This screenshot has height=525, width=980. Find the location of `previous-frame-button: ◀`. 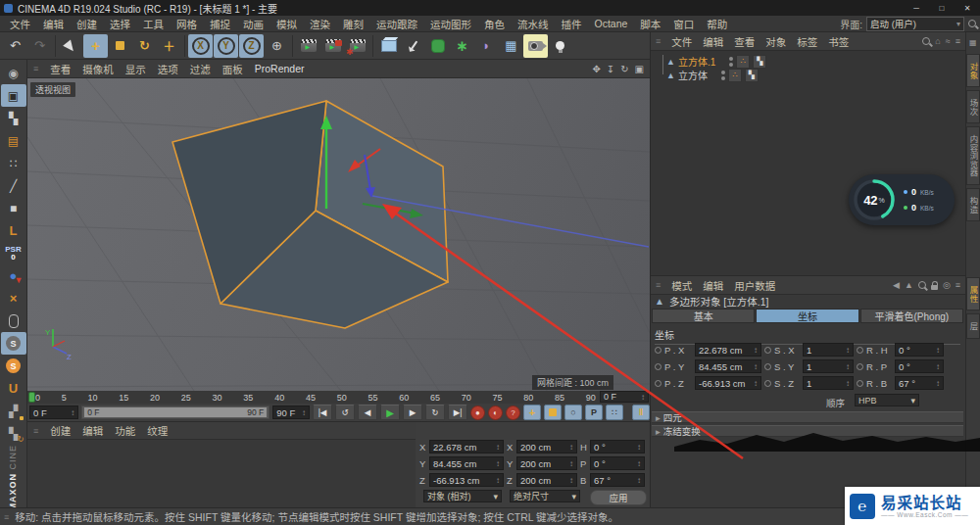

previous-frame-button: ◀ is located at coordinates (368, 412).